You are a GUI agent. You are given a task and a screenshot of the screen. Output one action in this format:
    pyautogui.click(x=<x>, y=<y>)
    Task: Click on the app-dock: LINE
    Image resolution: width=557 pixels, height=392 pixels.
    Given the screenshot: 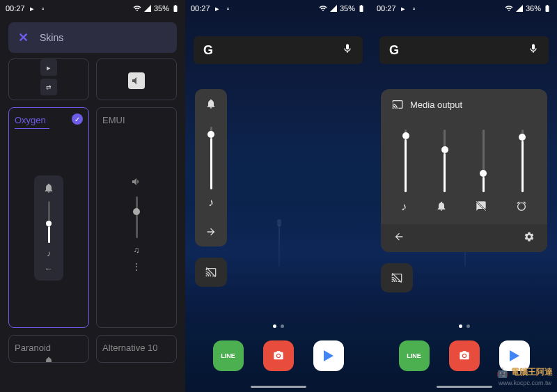 What is the action you would take?
    pyautogui.click(x=278, y=356)
    